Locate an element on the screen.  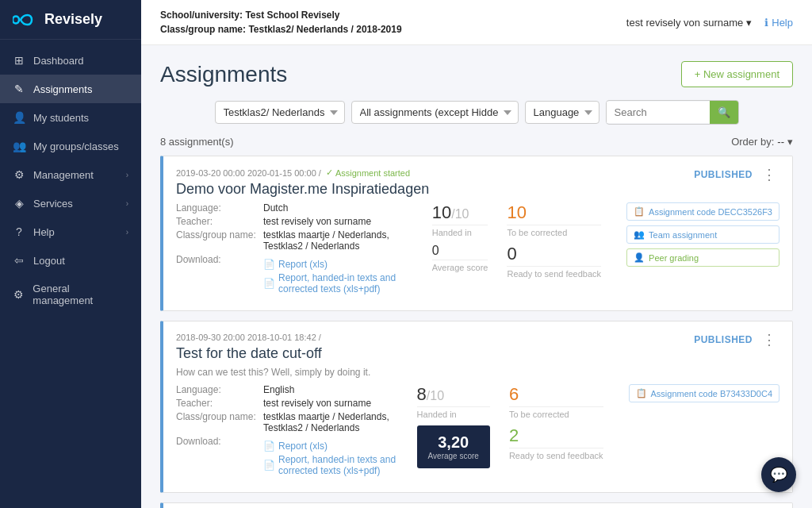
assignment-code-badge: 📋 Assignment code B73433D0C4 is located at coordinates (704, 394).